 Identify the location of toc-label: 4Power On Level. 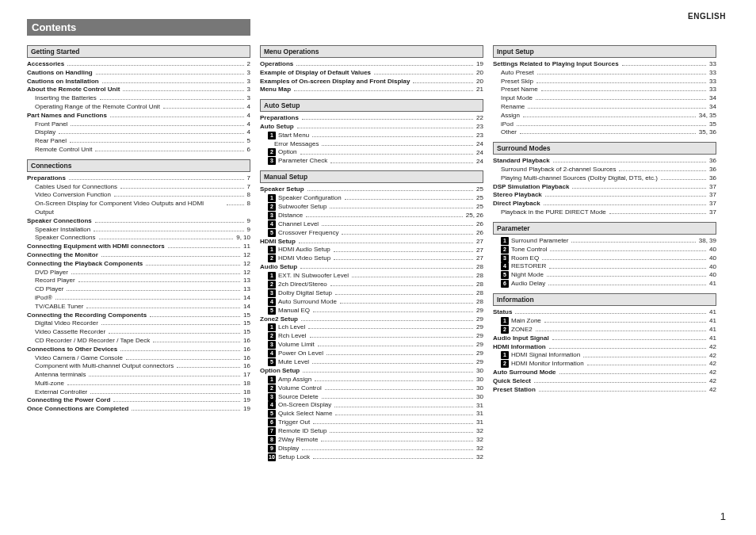
(292, 353).